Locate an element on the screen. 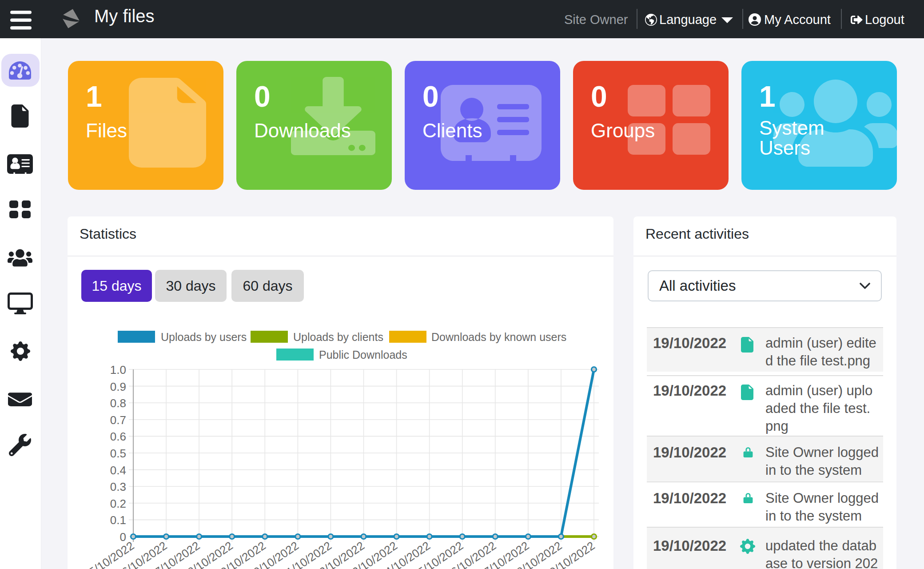 The width and height of the screenshot is (924, 569). svg-text: 1.0 is located at coordinates (118, 370).